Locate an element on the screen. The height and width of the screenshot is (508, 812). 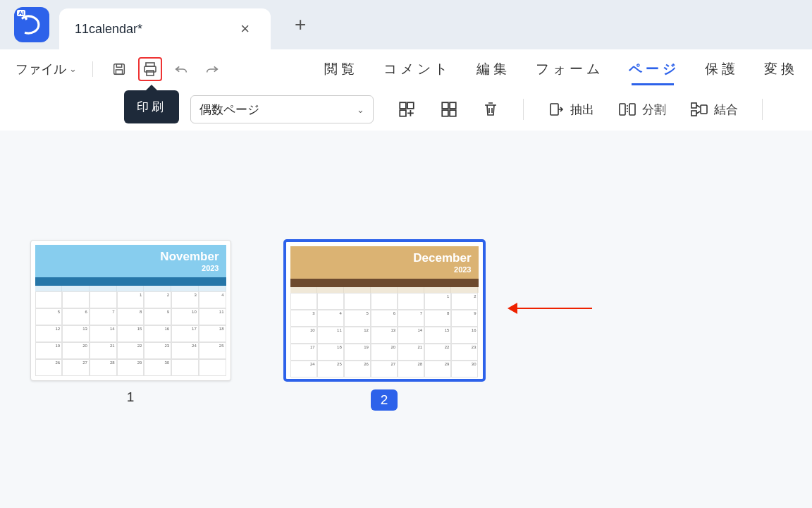
new-tab-button: + is located at coordinates (300, 25).